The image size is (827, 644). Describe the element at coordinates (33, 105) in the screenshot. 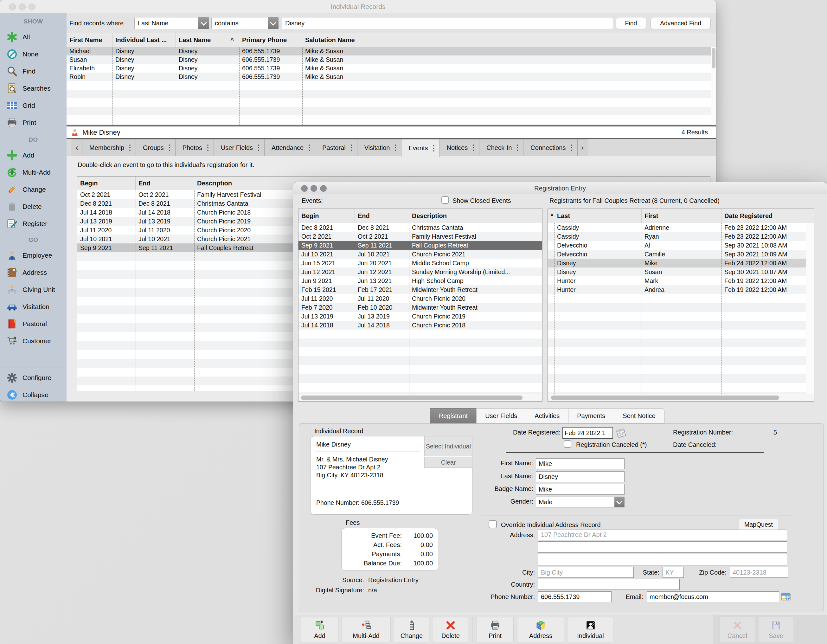

I see `sidebar-item: Grid` at that location.